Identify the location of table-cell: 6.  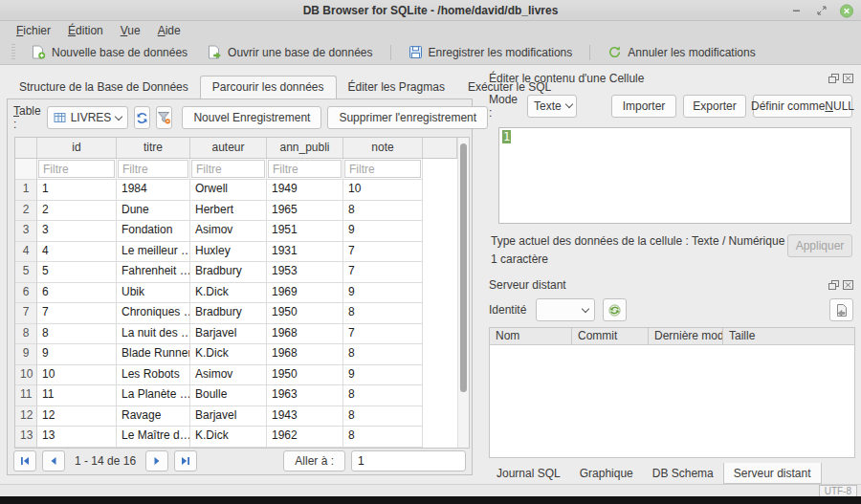
(77, 294).